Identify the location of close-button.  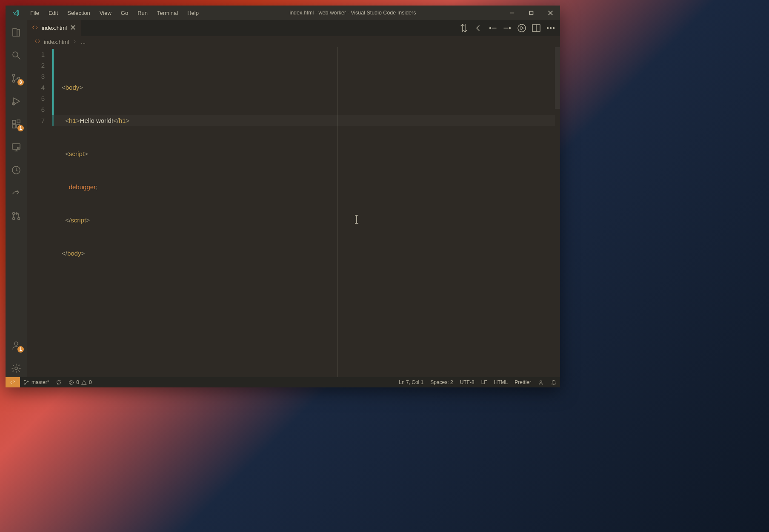
(551, 13).